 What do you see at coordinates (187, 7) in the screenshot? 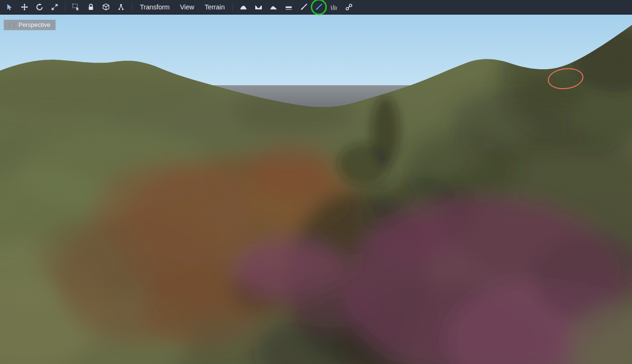
I see `menu-view: View` at bounding box center [187, 7].